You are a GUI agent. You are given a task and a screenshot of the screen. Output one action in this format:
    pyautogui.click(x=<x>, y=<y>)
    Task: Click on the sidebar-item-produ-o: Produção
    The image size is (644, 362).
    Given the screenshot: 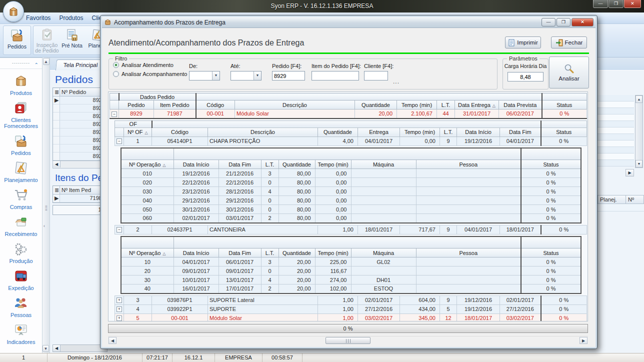 What is the action you would take?
    pyautogui.click(x=21, y=253)
    